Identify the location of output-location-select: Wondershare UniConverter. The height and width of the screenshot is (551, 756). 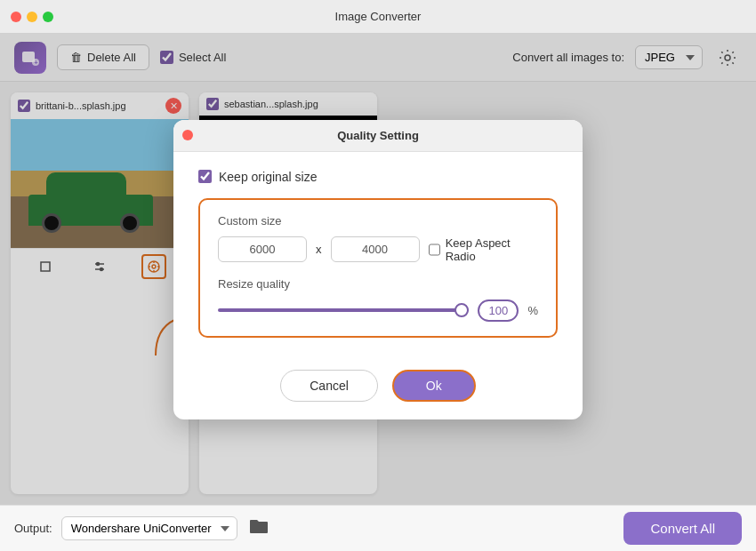
(149, 528).